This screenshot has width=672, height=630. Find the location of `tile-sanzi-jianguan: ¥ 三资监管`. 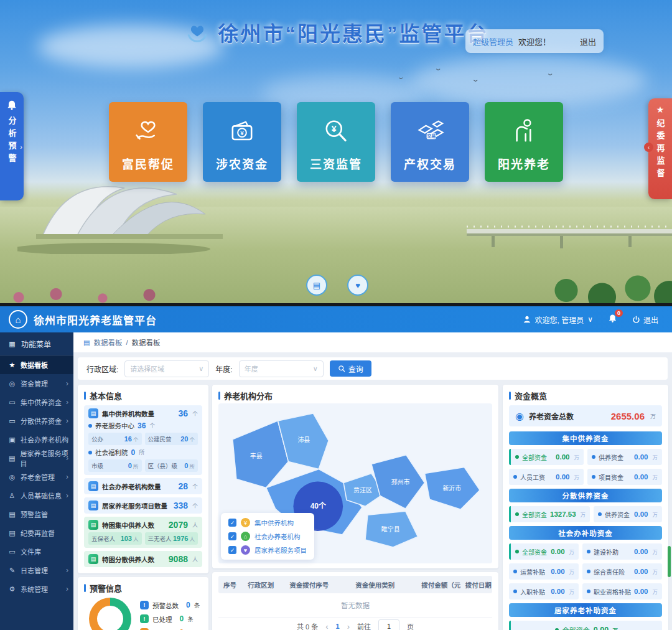

tile-sanzi-jianguan: ¥ 三资监管 is located at coordinates (336, 142).